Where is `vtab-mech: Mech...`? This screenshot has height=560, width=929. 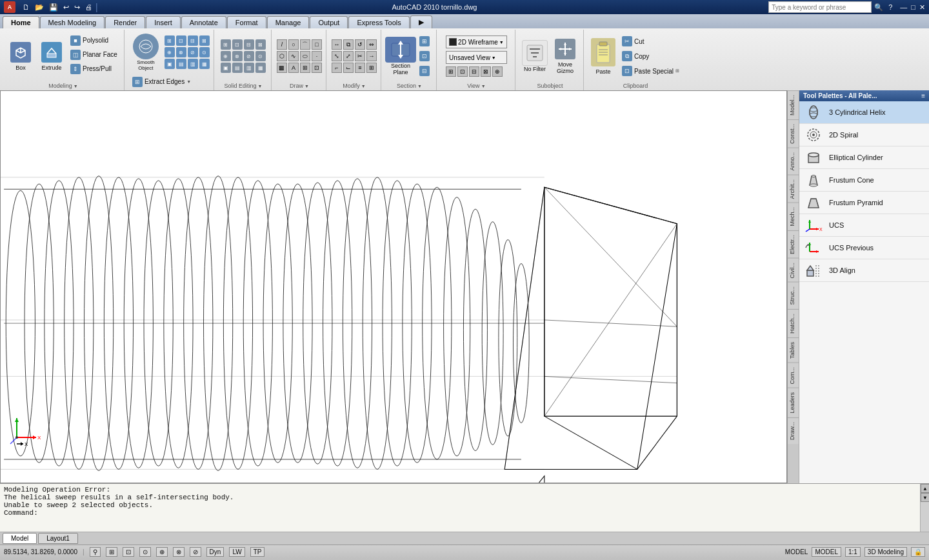 vtab-mech: Mech... is located at coordinates (794, 217).